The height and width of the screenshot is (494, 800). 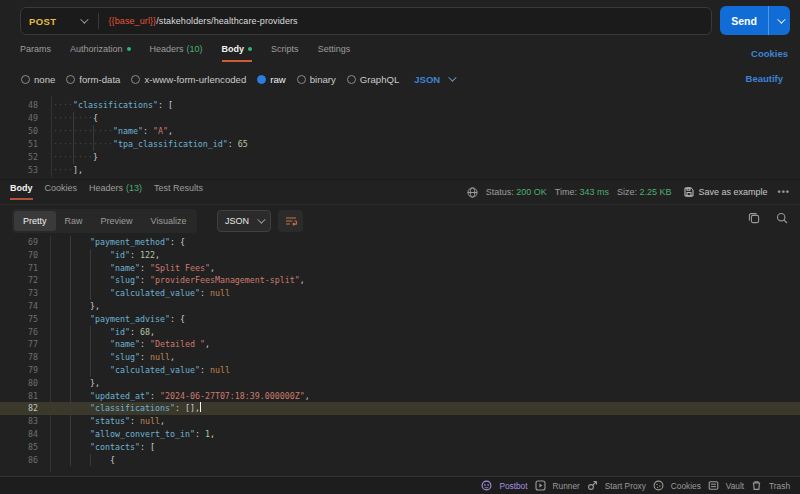 I want to click on tab-label: Headers, so click(x=106, y=188).